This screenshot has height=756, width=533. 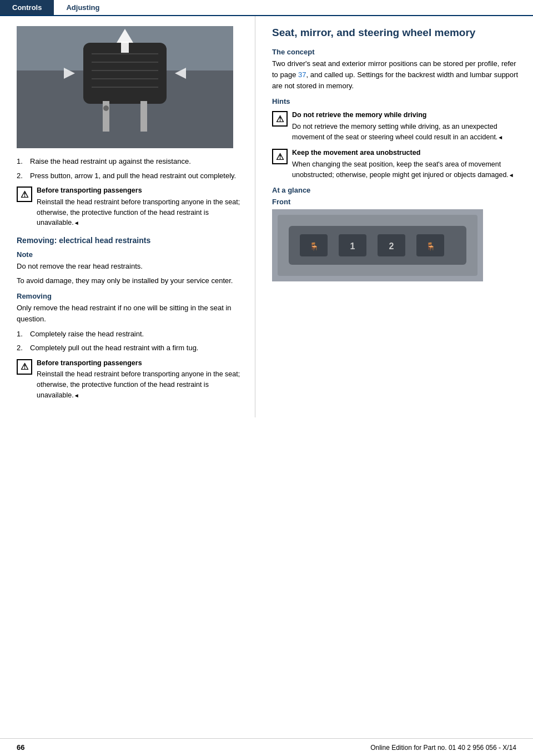 I want to click on warning-box-1: ⚠ Before transporting passengers Reinsta…, so click(x=130, y=206).